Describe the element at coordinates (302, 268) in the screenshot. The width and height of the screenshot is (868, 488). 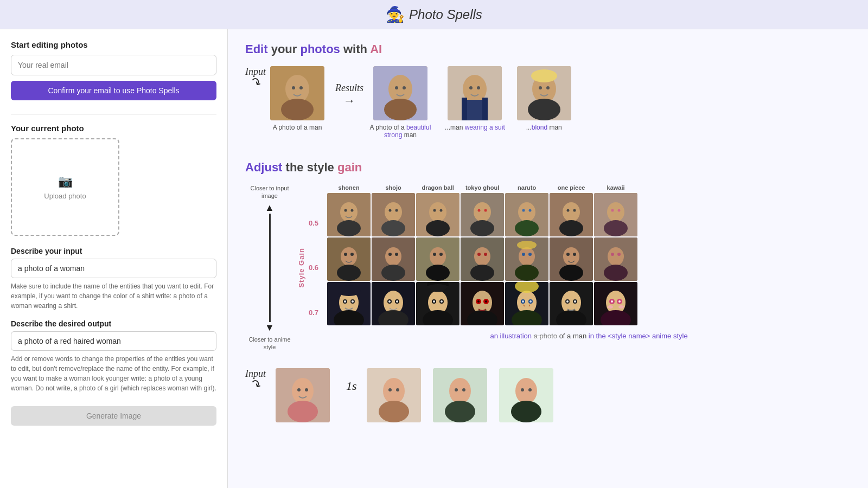
I see `axis-side-label: Style Gain` at that location.